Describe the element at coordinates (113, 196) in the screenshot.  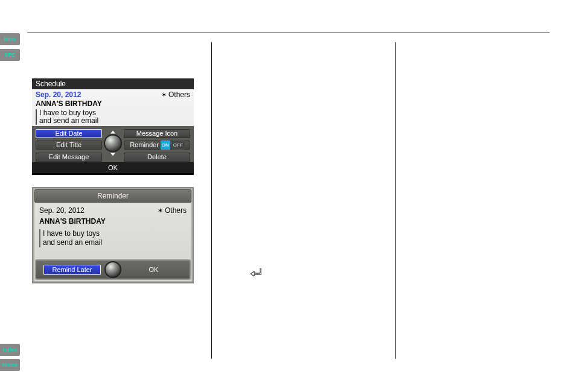
I see `reminder-header: Reminder` at that location.